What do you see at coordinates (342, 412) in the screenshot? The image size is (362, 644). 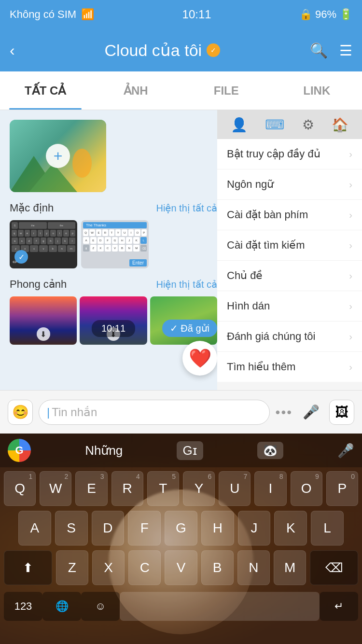 I see `image-button: 🖼` at bounding box center [342, 412].